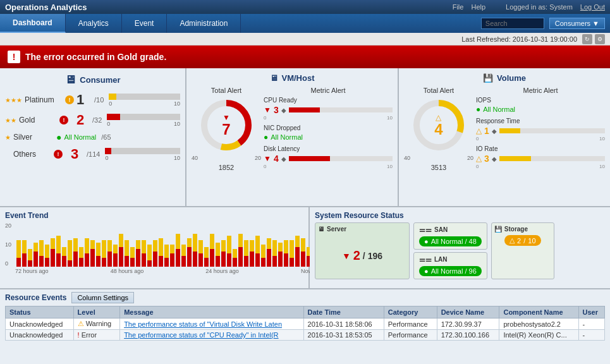 This screenshot has width=610, height=364. What do you see at coordinates (292, 144) in the screenshot?
I see `vm-metrics-row: Total Alert ▼ 7` at bounding box center [292, 144].